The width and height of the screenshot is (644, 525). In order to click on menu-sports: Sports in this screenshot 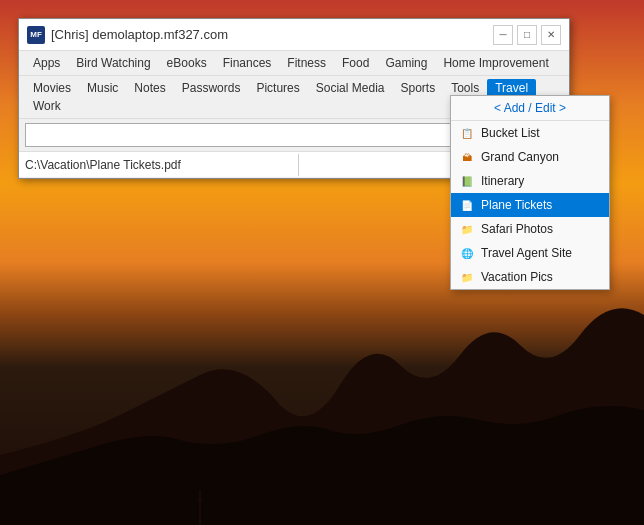, I will do `click(418, 88)`.